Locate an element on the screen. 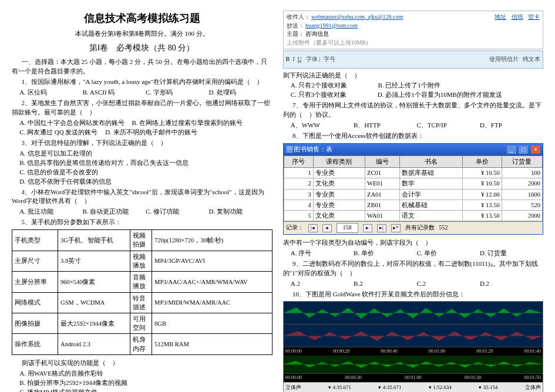 The image size is (555, 392). table-row: 5文化类WA01语文¥ 13.502000 is located at coordinates (413, 216).